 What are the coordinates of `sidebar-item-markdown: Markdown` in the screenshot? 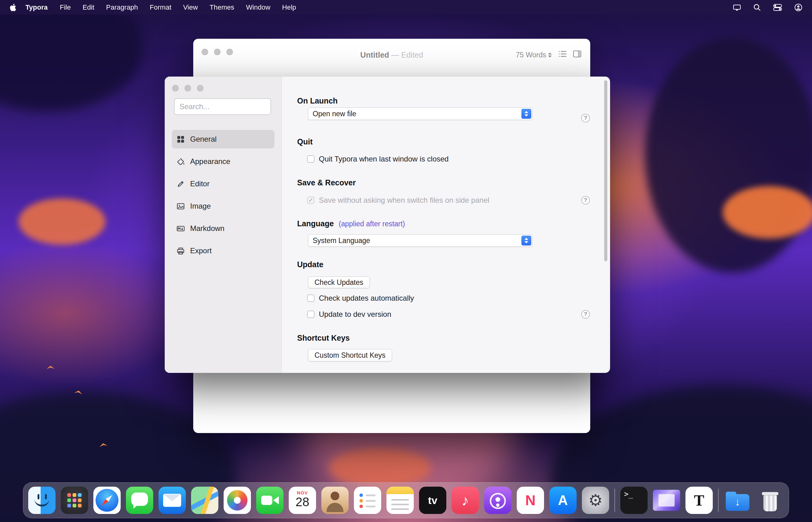 It's located at (223, 228).